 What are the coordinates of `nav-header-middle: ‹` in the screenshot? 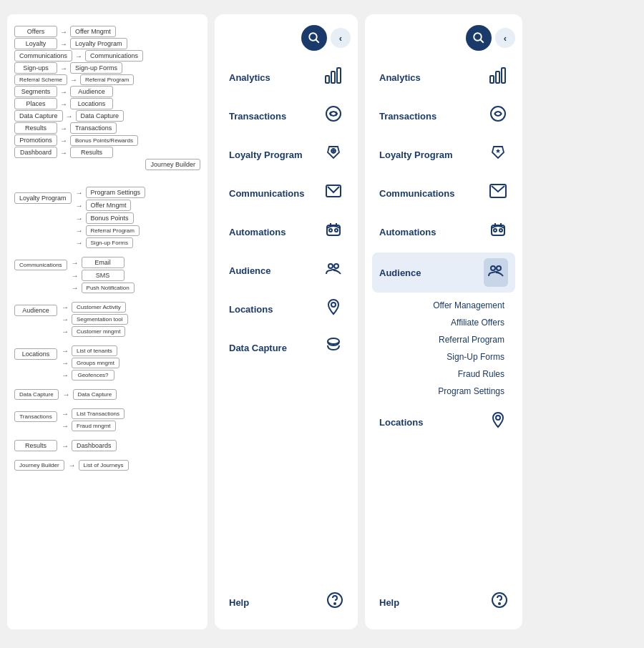 It's located at (286, 38).